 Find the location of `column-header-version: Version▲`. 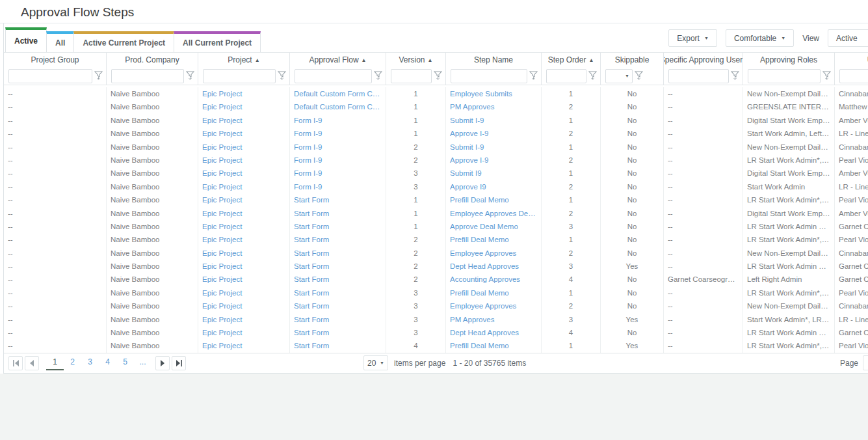

column-header-version: Version▲ is located at coordinates (416, 60).